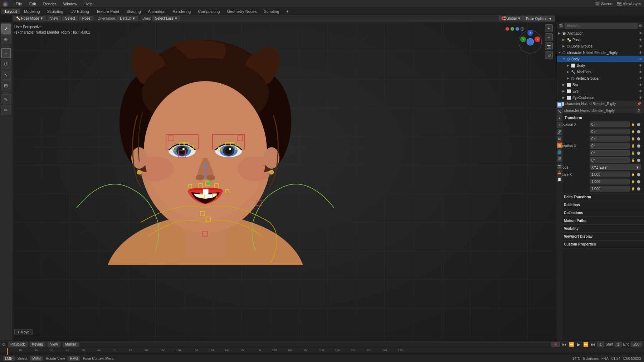 The width and height of the screenshot is (644, 362). Describe the element at coordinates (600, 33) in the screenshot. I see `tree-item-animation: ▶ 📽 Animation 👁` at that location.